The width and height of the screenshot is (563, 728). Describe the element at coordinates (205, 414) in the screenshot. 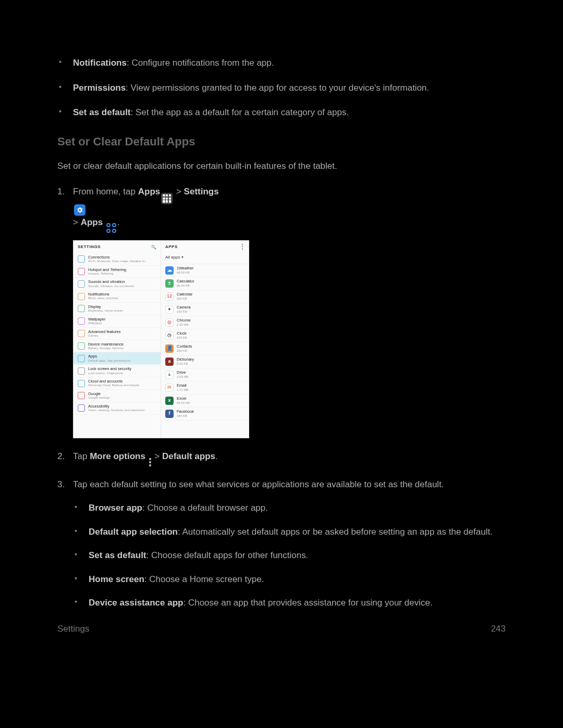

I see `ss-app-row: fFacebook184 KB` at that location.